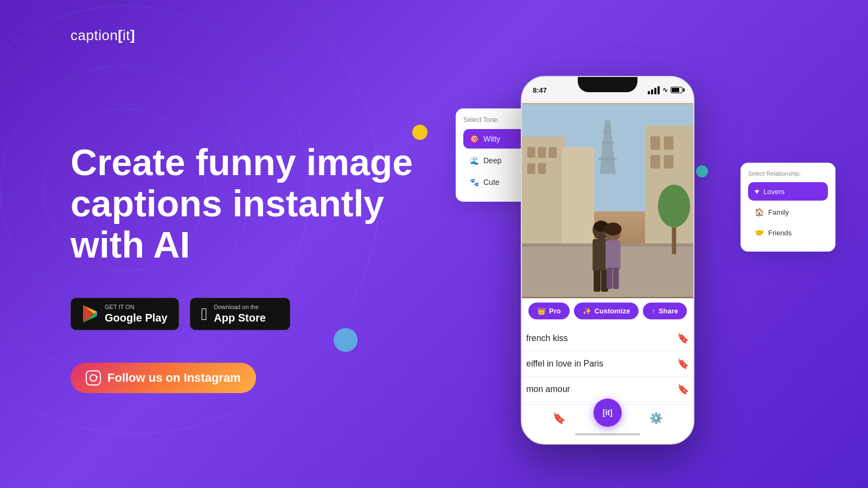 The height and width of the screenshot is (488, 868). I want to click on phone-status-bar: 8:47 ∿, so click(608, 90).